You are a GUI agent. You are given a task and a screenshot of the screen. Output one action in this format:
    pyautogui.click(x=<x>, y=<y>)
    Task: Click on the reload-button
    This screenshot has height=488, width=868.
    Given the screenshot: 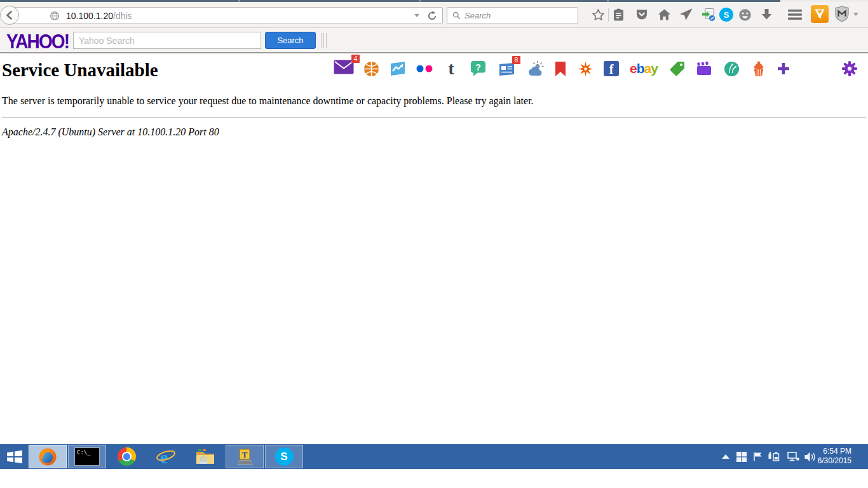 What is the action you would take?
    pyautogui.click(x=432, y=16)
    